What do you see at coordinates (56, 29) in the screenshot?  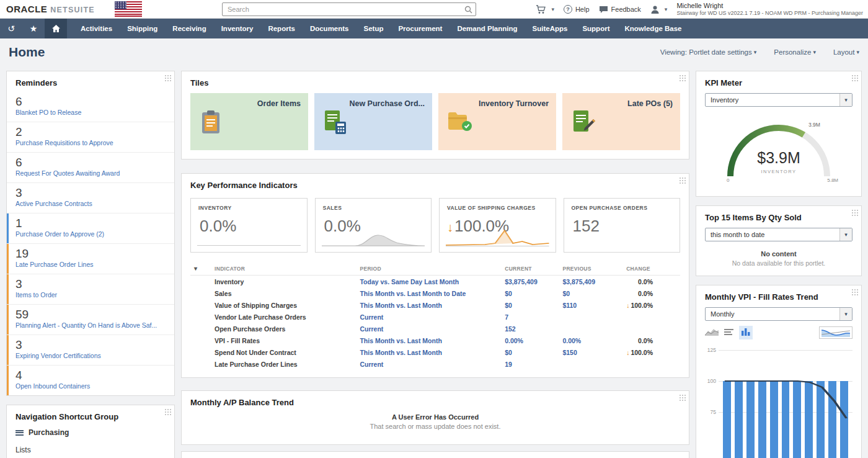 I see `home-icon` at bounding box center [56, 29].